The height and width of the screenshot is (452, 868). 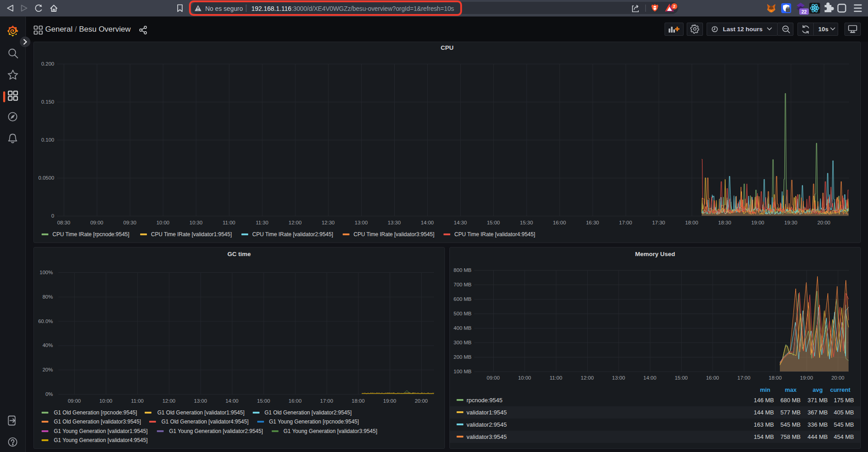 What do you see at coordinates (462, 357) in the screenshot?
I see `svg-text: 200 MB` at bounding box center [462, 357].